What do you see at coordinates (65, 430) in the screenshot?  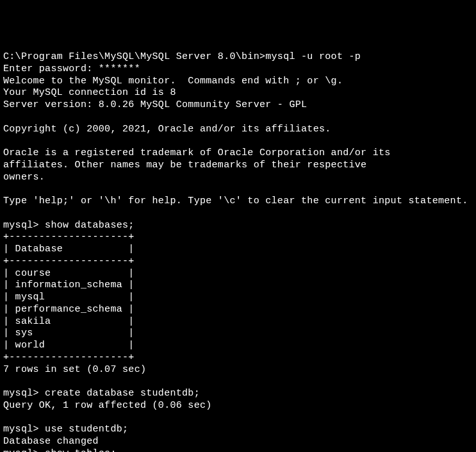 I see `sql-command-use-db: mysql> use studentdb;` at bounding box center [65, 430].